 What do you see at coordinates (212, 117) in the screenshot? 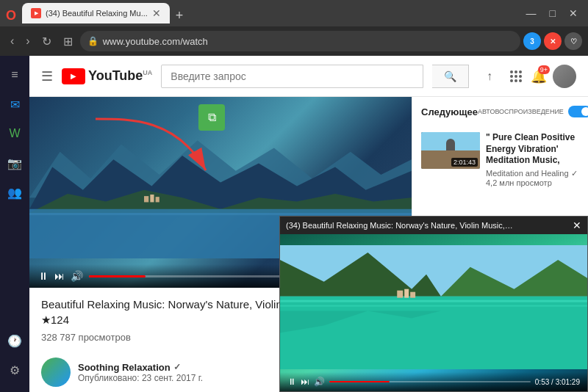
I see `pip-toggle-button: ⧉` at bounding box center [212, 117].